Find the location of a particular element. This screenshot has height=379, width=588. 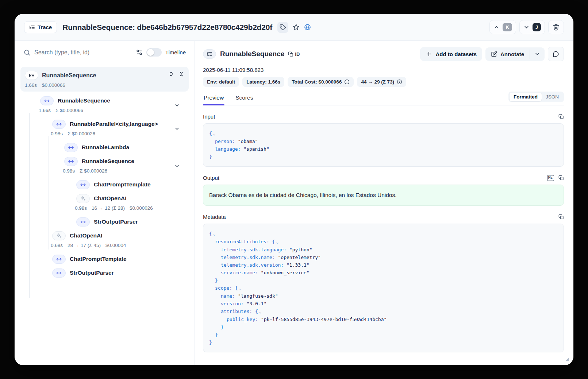

tree-item-name: ChatPromptTemplate is located at coordinates (122, 185).